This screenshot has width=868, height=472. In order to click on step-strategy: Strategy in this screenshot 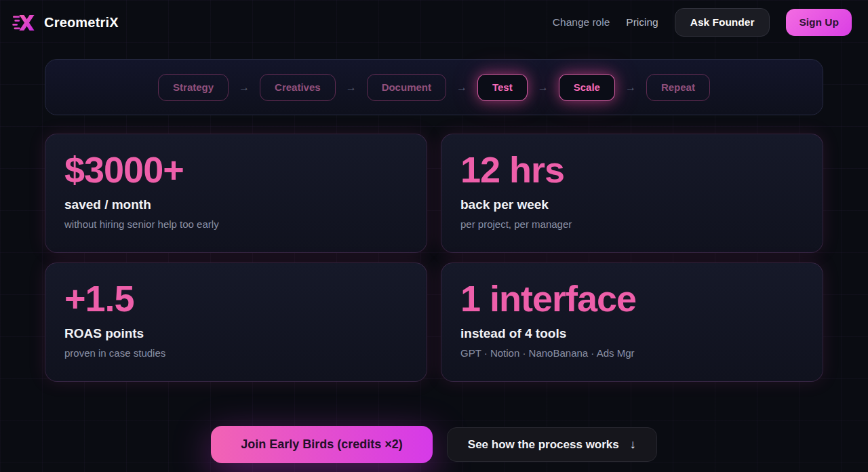, I will do `click(193, 87)`.